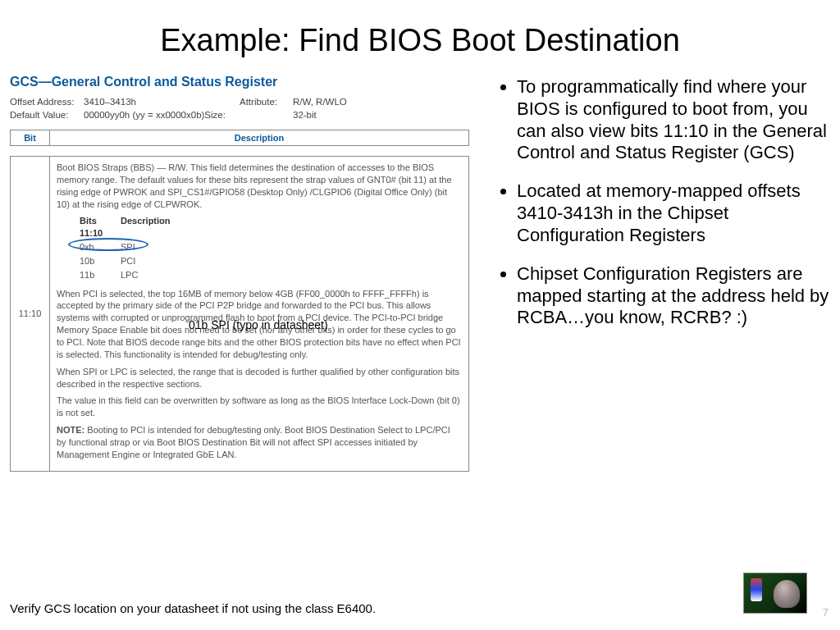 This screenshot has width=840, height=630. I want to click on register-table: Bit Description, so click(240, 138).